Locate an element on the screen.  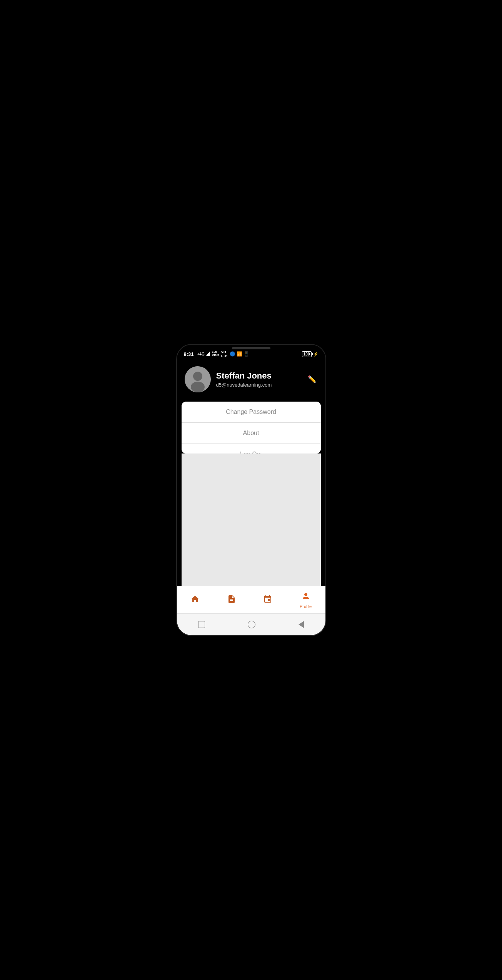
app-icon-2: 📱 is located at coordinates (246, 354).